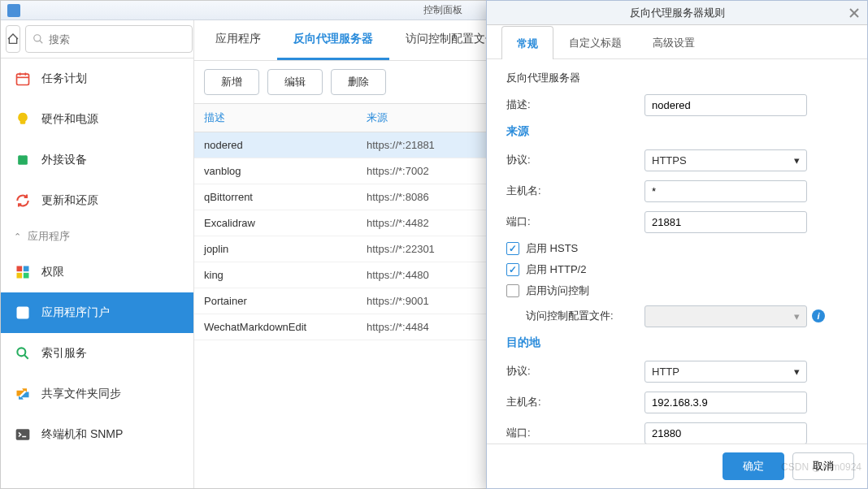 The image size is (868, 489). What do you see at coordinates (726, 223) in the screenshot?
I see `src-port-input` at bounding box center [726, 223].